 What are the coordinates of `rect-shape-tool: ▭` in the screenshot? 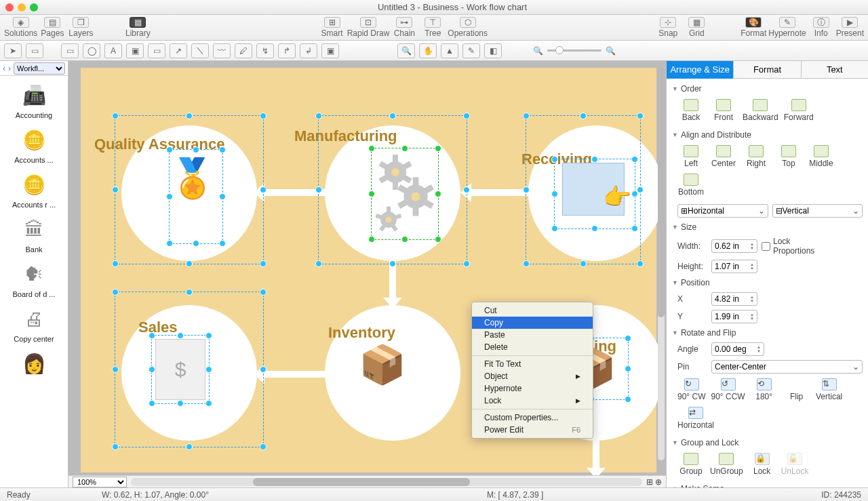 It's located at (70, 51).